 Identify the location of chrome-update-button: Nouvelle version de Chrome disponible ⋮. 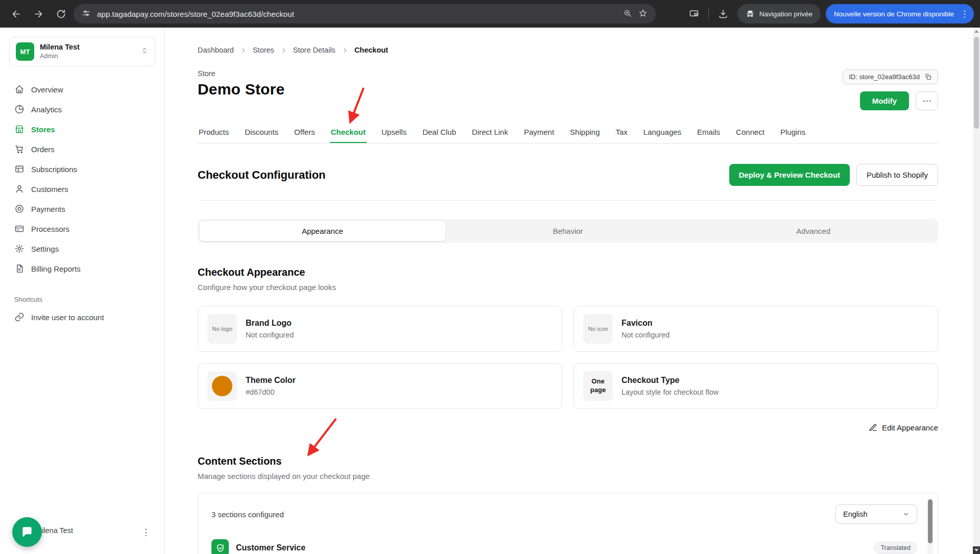
(900, 14).